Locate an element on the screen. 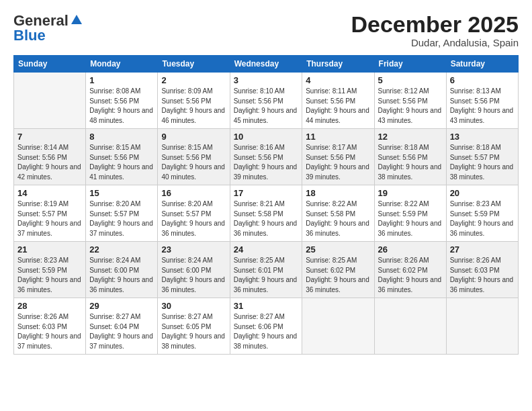 Image resolution: width=532 pixels, height=411 pixels. calendar-cell: 5Sunrise: 8:12 AMSunset: 5:56 PMDaylight… is located at coordinates (410, 101).